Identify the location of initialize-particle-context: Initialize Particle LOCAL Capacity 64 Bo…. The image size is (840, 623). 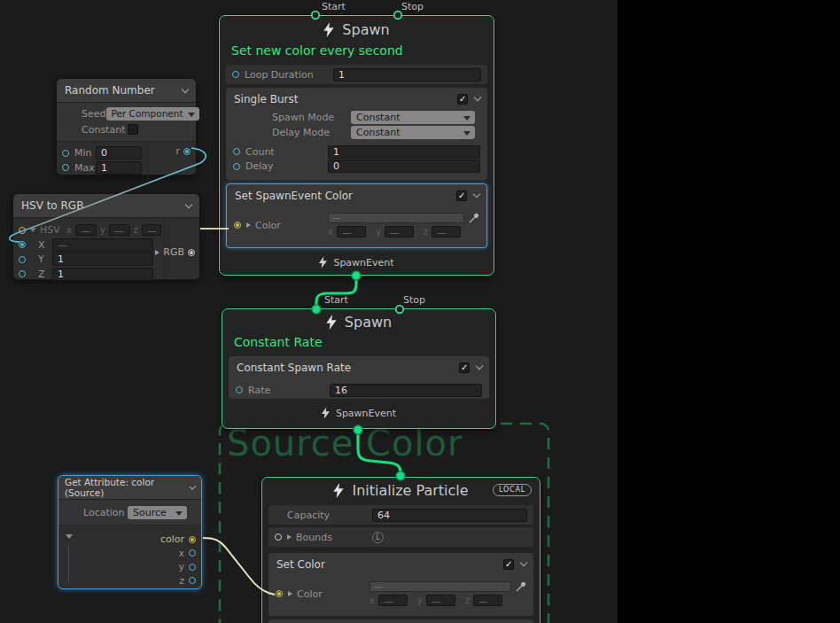
(401, 549).